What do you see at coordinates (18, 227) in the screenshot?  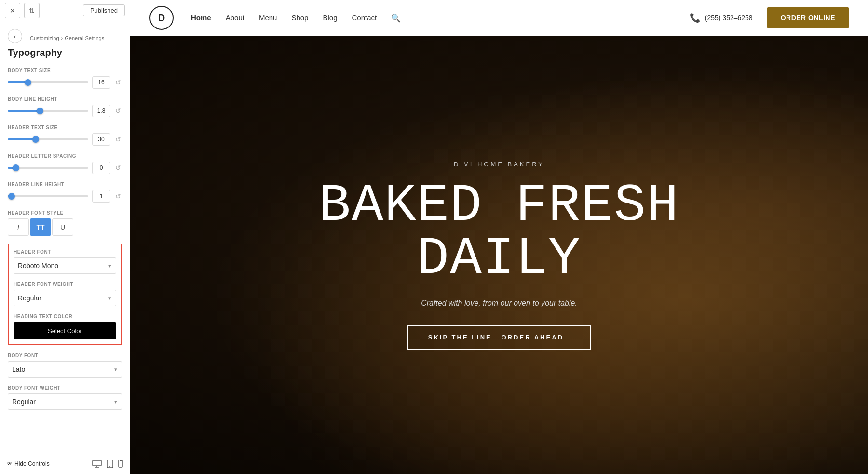 I see `italic-button: I` at bounding box center [18, 227].